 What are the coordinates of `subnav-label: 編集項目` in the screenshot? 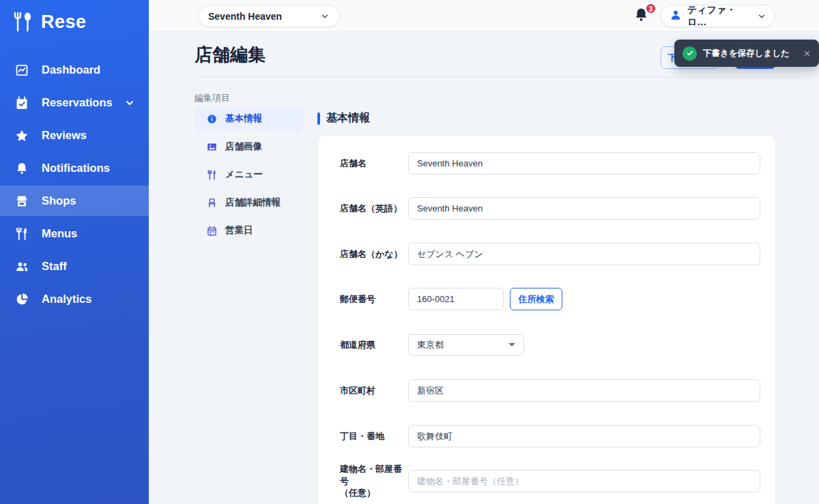 It's located at (212, 98).